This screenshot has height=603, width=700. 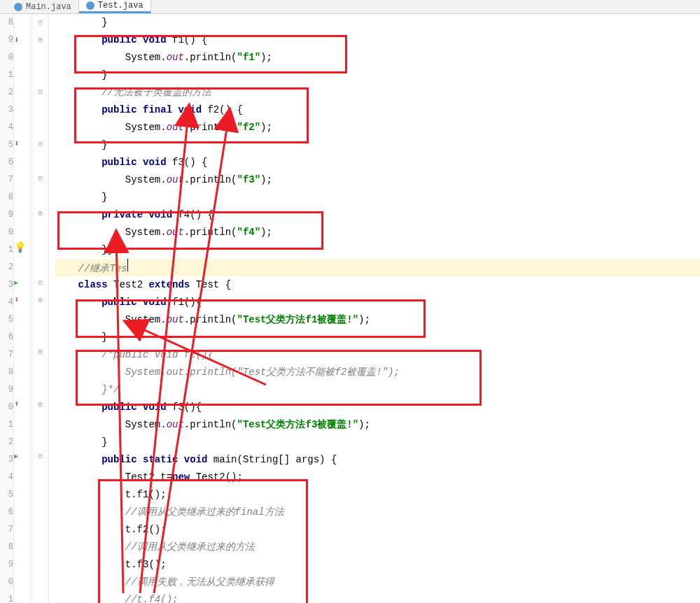 What do you see at coordinates (43, 7) in the screenshot?
I see `tab-main: Main.java` at bounding box center [43, 7].